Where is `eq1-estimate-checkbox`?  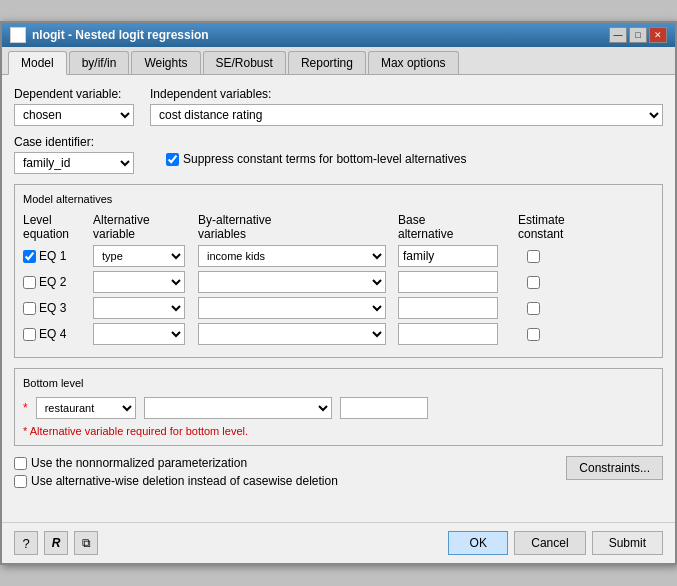
eq1-estimate-checkbox is located at coordinates (534, 256).